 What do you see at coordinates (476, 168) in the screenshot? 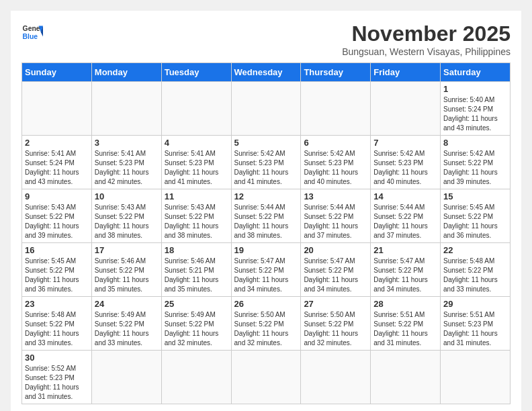
I see `day-info: Sunrise: 5:42 AM Sunset: 5:22 PM Dayligh…` at bounding box center [476, 168].